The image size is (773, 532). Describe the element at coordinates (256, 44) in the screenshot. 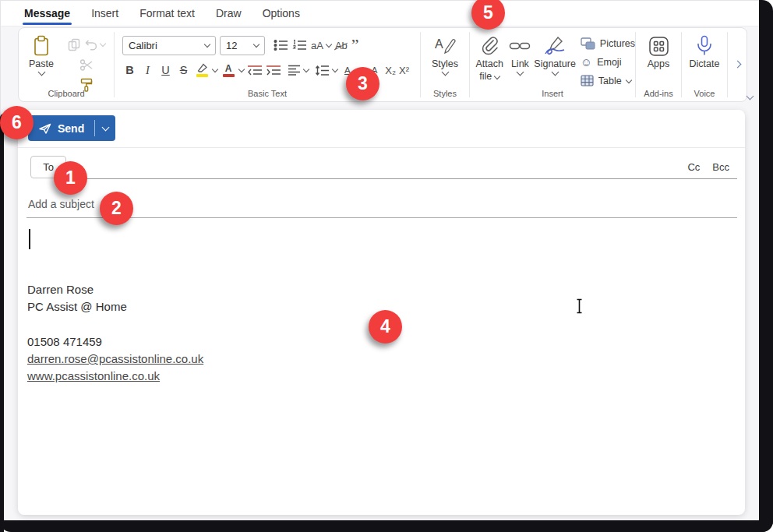

I see `font-size-chevron` at that location.